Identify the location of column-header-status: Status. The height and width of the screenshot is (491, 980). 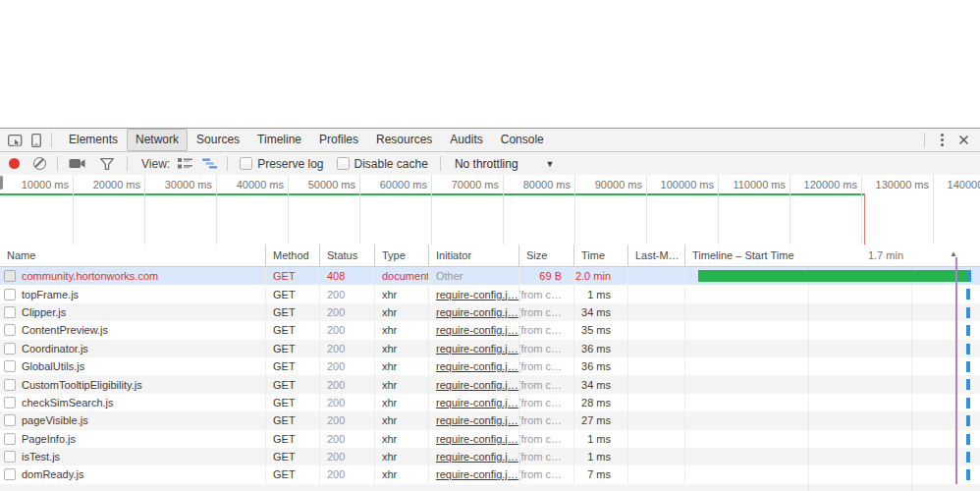
(348, 255).